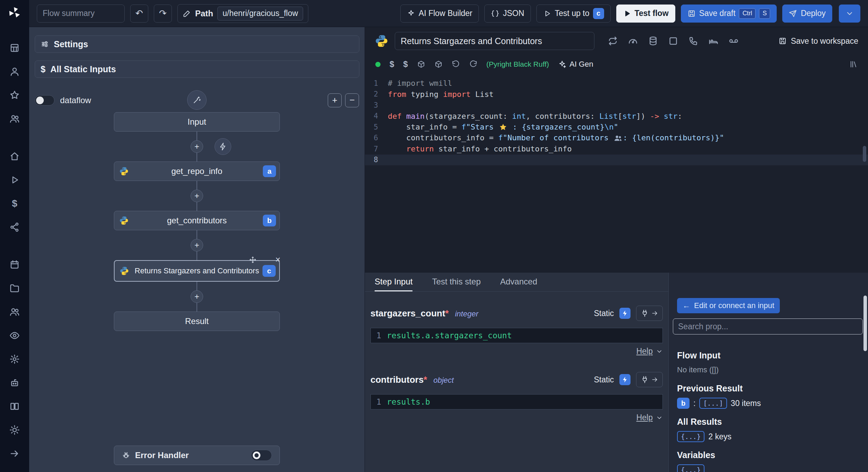 The image size is (868, 472). I want to click on rotate-cw-icon, so click(473, 64).